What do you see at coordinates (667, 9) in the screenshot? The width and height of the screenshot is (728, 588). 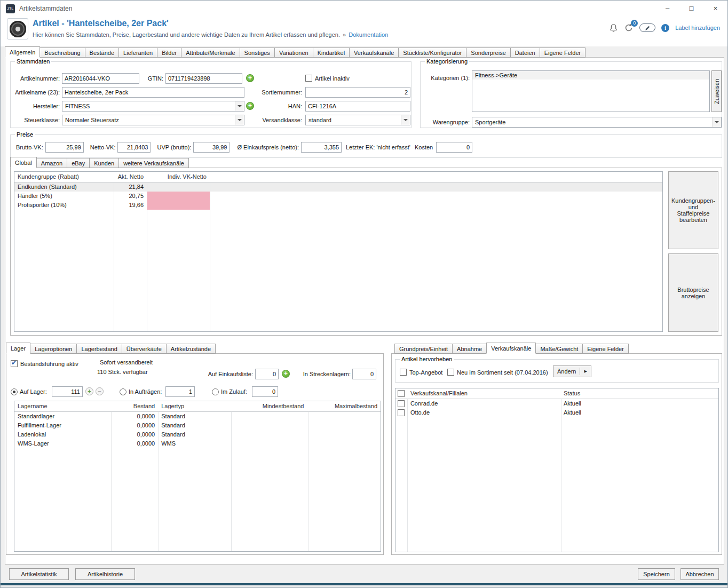 I see `minimize-button: –` at bounding box center [667, 9].